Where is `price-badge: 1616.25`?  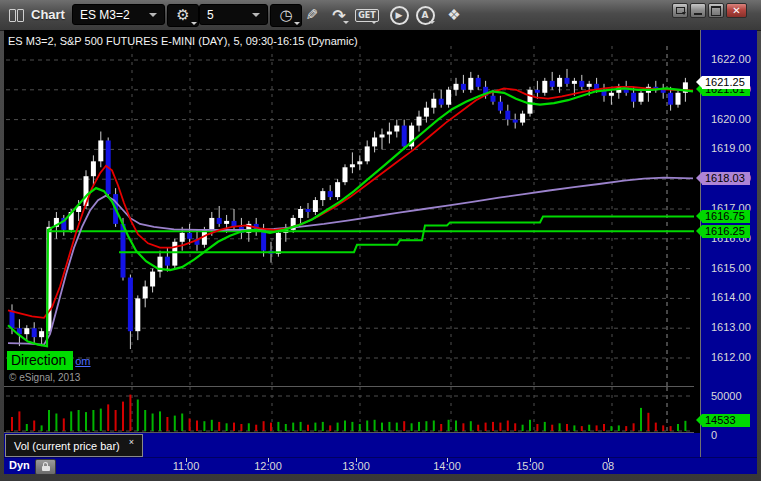
price-badge: 1616.25 is located at coordinates (726, 232).